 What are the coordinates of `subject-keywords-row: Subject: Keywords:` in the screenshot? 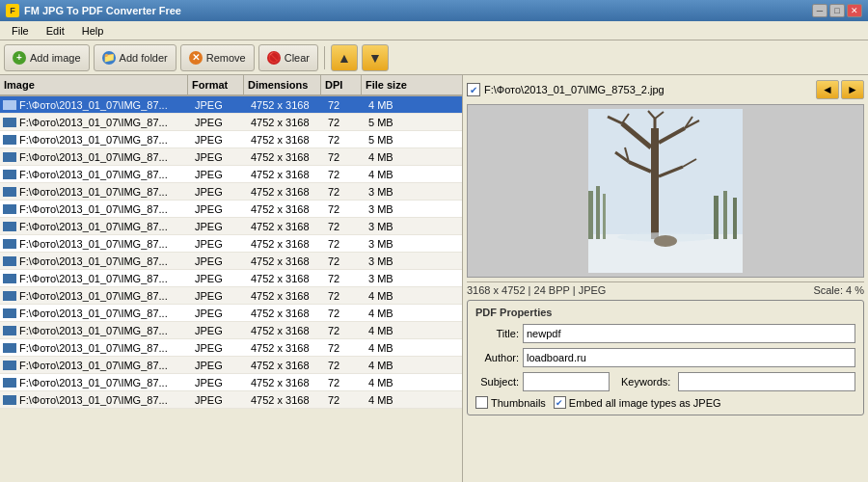 It's located at (665, 382).